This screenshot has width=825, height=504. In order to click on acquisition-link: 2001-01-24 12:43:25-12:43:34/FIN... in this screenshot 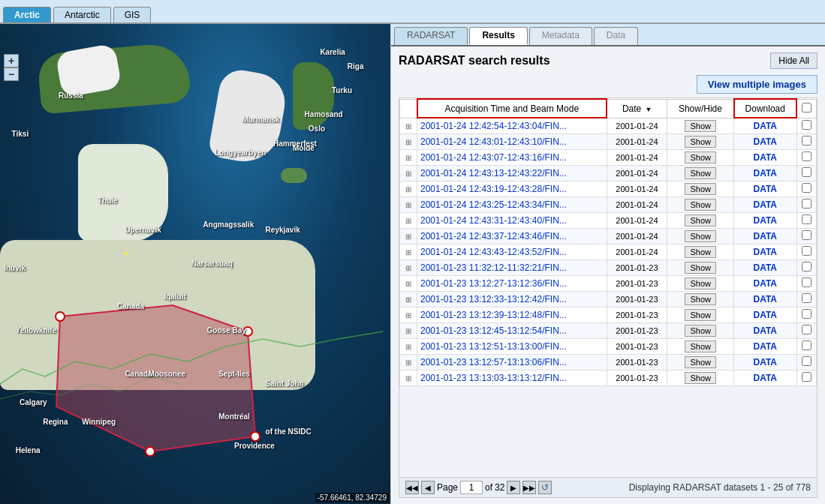, I will do `click(494, 205)`.